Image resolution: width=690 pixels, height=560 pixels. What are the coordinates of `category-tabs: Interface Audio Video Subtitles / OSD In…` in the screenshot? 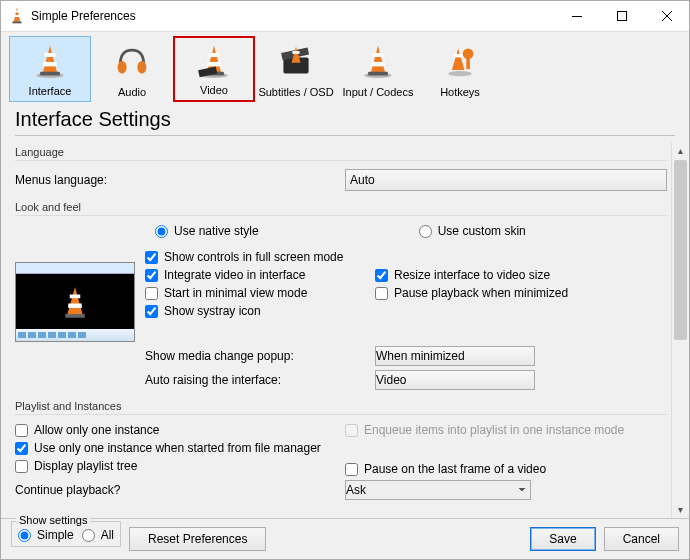 It's located at (345, 67).